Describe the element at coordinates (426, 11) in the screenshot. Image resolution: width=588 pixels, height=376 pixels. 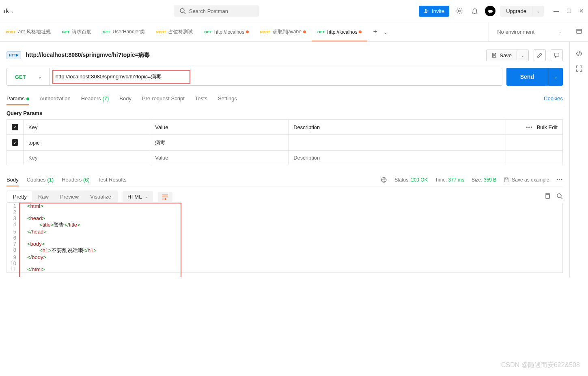
I see `user-plus-icon` at that location.